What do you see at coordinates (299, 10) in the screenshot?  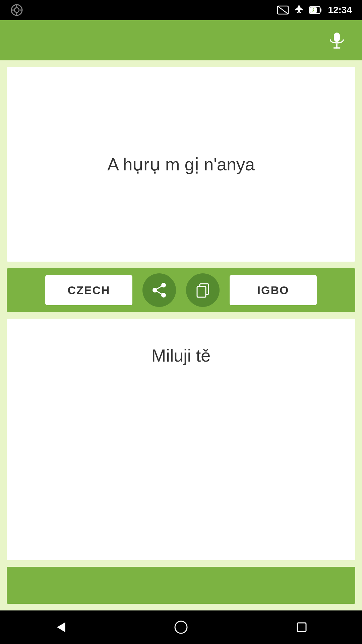 I see `status-icons-group` at bounding box center [299, 10].